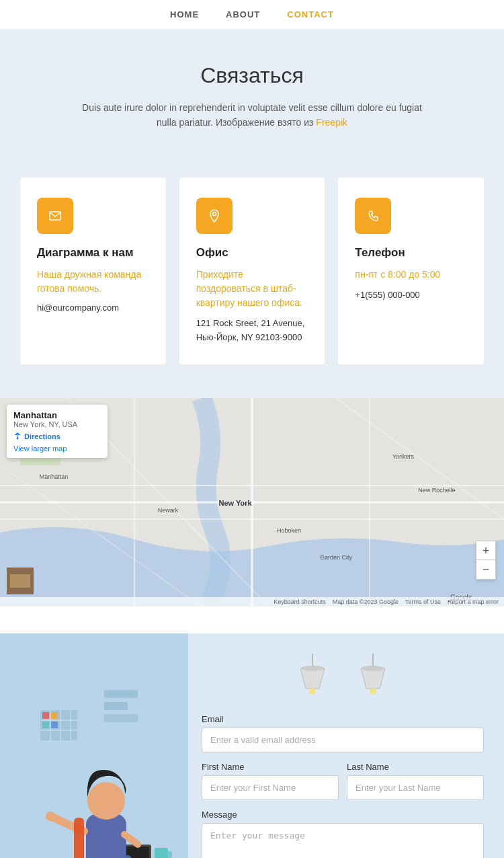 The width and height of the screenshot is (504, 858). Describe the element at coordinates (253, 272) in the screenshot. I see `card-office: Офис Приходите поздороваться в штаб-квар…` at that location.